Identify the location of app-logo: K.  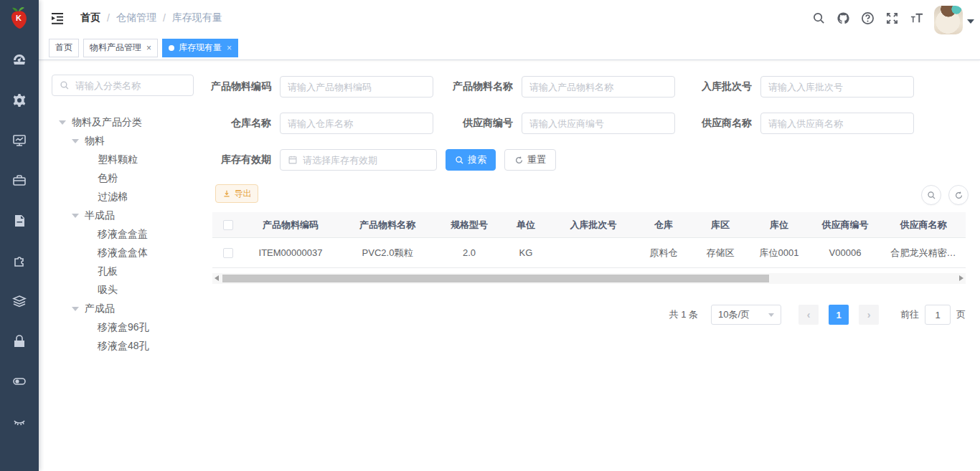
(19, 18).